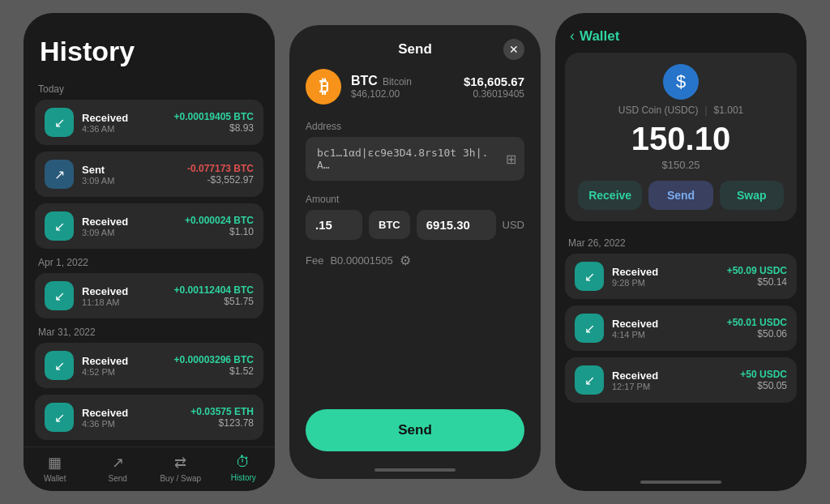  Describe the element at coordinates (149, 417) in the screenshot. I see `tx-received-5: ↙ Received 4:36 PM +0.03575 ETH $123.78` at that location.